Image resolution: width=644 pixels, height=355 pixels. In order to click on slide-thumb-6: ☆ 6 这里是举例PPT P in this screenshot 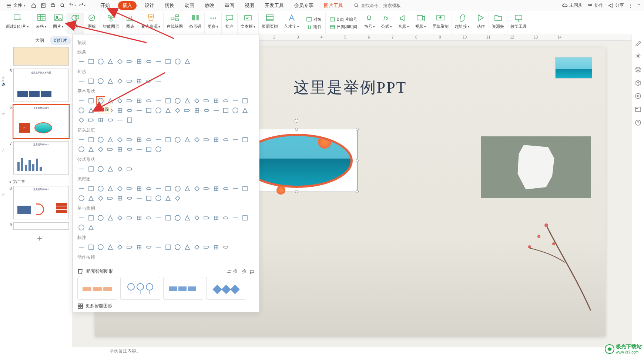, I will do `click(39, 122)`.